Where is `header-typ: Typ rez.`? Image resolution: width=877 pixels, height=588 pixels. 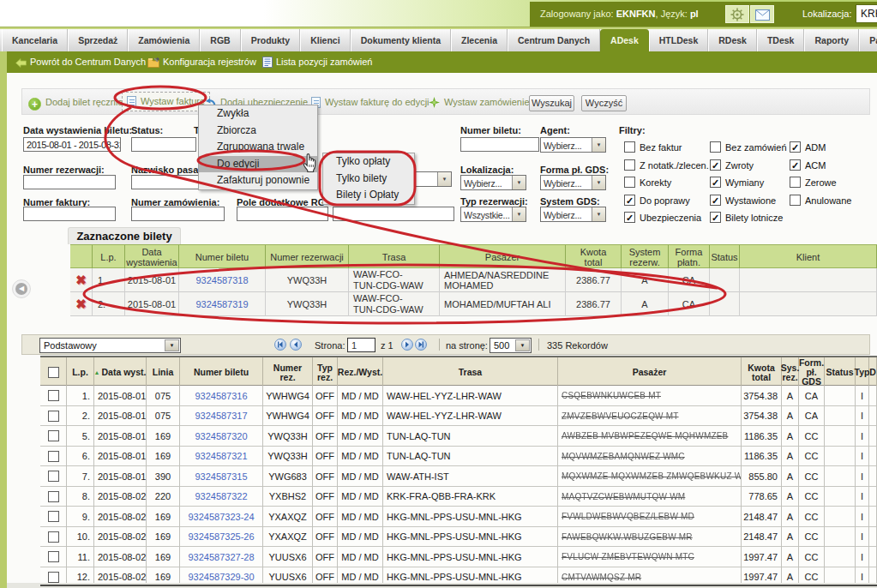 header-typ: Typ rez. is located at coordinates (326, 372).